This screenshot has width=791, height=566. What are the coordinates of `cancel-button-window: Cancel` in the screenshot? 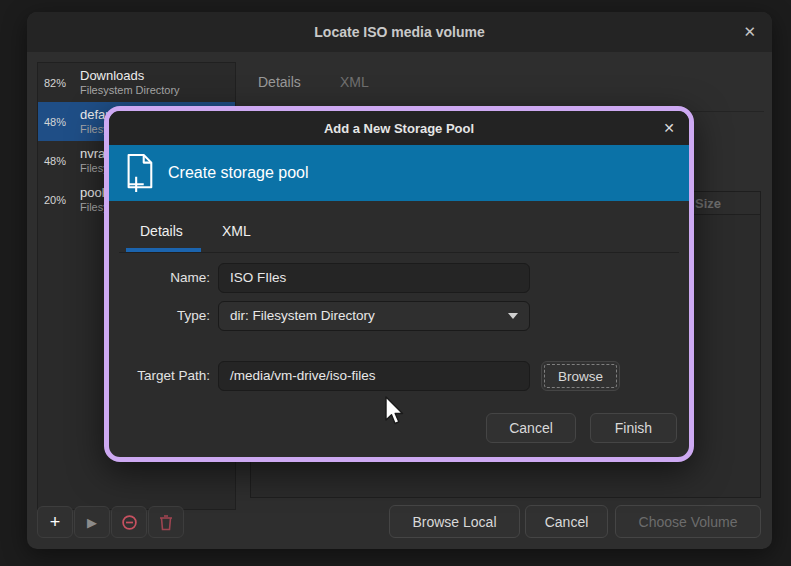 It's located at (566, 522).